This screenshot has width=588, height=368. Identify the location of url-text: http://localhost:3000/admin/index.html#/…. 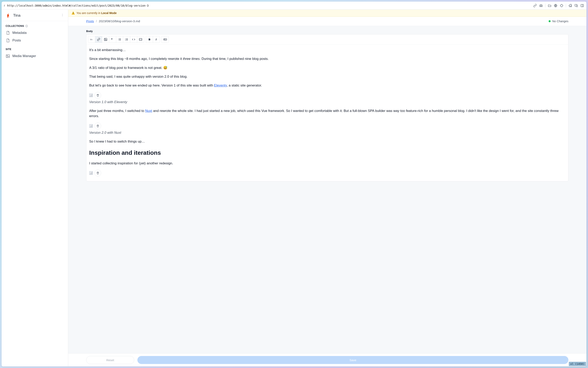
(78, 6).